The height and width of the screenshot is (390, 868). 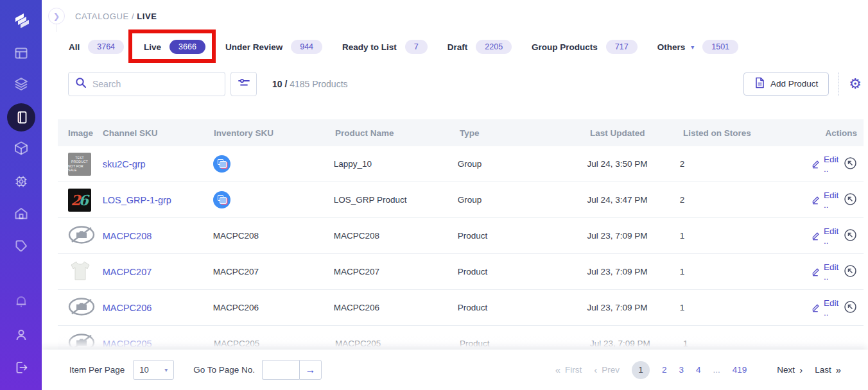 What do you see at coordinates (682, 369) in the screenshot?
I see `page-3-link: 3` at bounding box center [682, 369].